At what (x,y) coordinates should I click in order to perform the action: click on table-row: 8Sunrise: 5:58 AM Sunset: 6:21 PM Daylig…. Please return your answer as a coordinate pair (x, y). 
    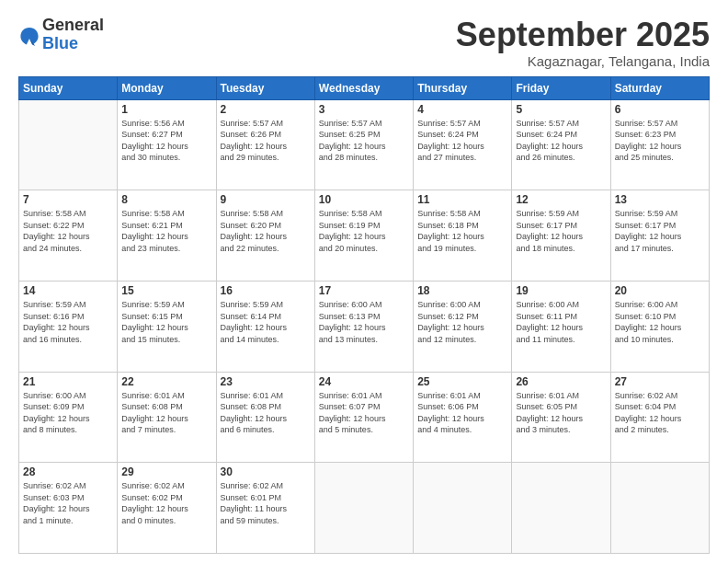
    Looking at the image, I should click on (167, 236).